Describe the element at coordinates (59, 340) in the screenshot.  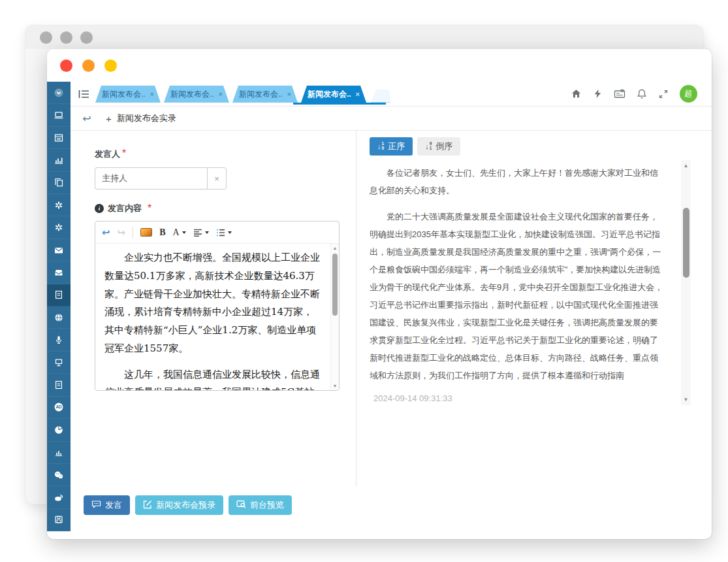
I see `sidebar-item-audio` at that location.